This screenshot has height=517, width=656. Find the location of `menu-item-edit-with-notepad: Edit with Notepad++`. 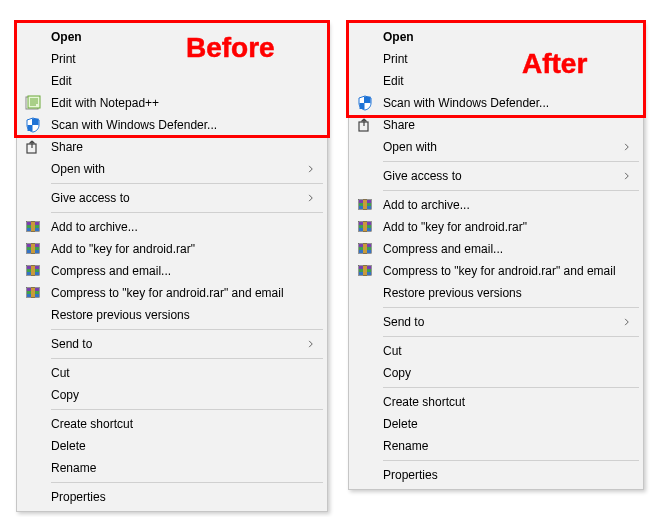

menu-item-edit-with-notepad: Edit with Notepad++ is located at coordinates (172, 103).